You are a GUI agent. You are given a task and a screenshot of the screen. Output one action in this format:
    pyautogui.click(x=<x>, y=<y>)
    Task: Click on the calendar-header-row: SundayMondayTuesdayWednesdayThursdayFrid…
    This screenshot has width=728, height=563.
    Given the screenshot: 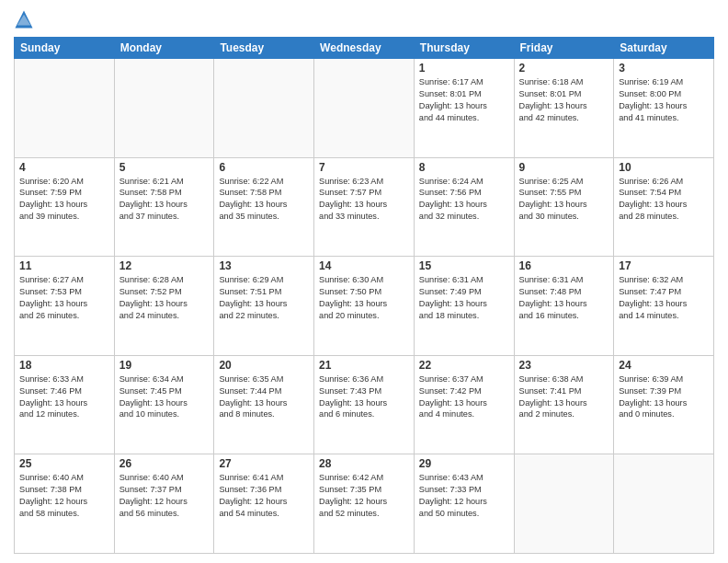 What is the action you would take?
    pyautogui.click(x=364, y=48)
    